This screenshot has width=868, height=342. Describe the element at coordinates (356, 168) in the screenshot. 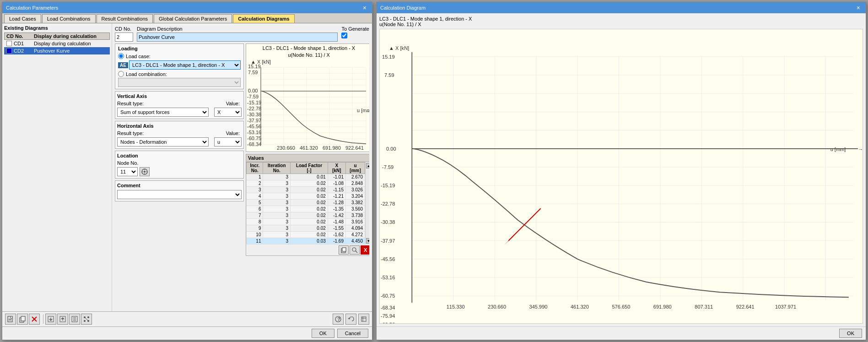

I see `col-u: u[mm]` at that location.